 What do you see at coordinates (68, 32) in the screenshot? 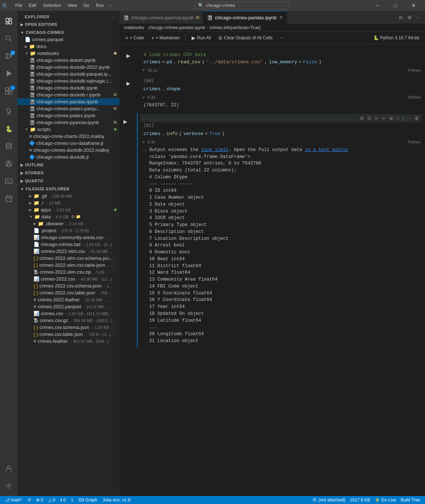
I see `project-header: ▼ CHICAGO-CRIMES` at bounding box center [68, 32].